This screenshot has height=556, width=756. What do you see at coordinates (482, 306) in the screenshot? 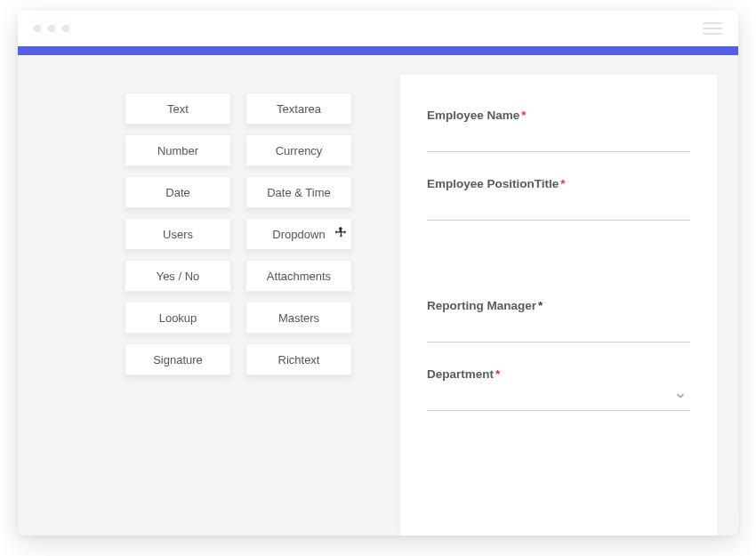
I see `field-label-text: Reporting Manager` at bounding box center [482, 306].